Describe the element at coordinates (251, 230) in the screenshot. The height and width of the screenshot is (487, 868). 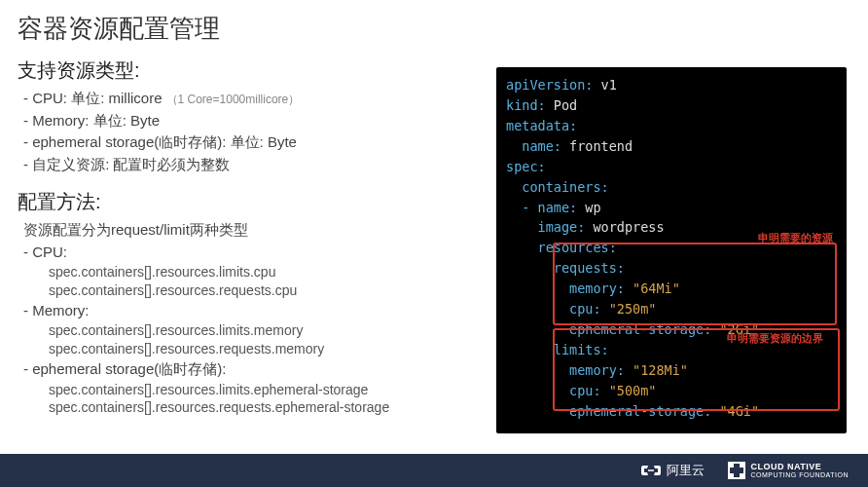
I see `config-intro: 资源配置分为request/limit两种类型` at that location.